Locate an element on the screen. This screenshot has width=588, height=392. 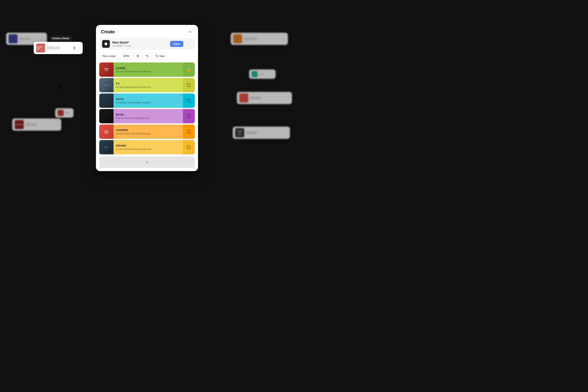
bpm-button: BPM is located at coordinates (126, 56).